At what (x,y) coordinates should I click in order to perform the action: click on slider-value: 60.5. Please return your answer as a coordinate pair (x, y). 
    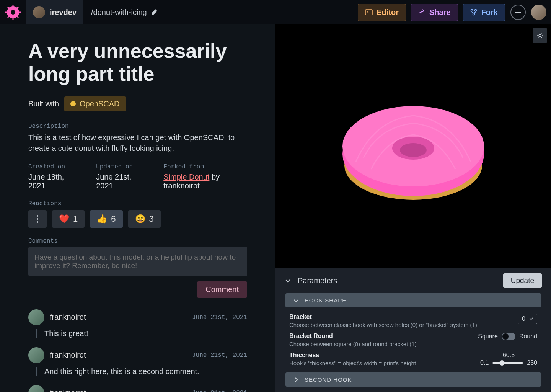
    Looking at the image, I should click on (509, 355).